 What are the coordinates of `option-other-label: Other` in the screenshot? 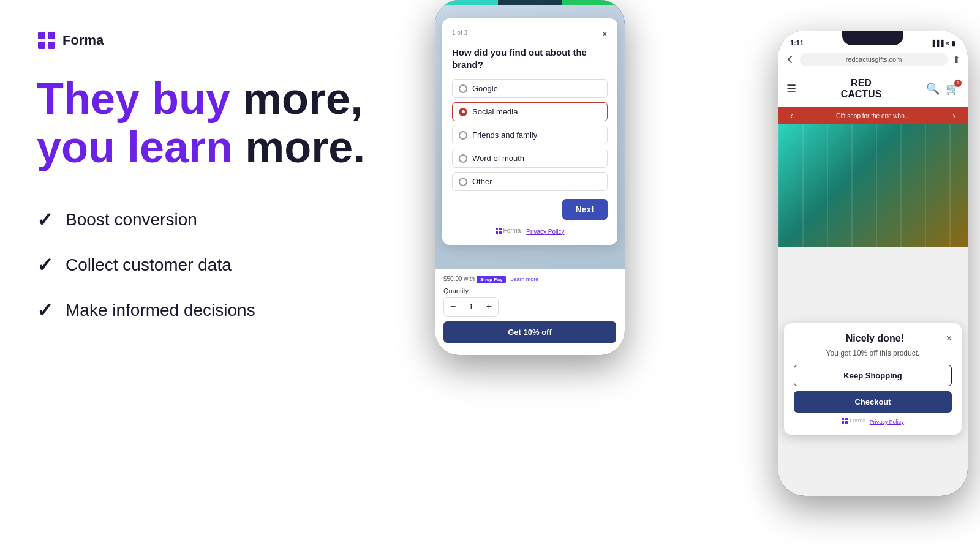 It's located at (483, 181).